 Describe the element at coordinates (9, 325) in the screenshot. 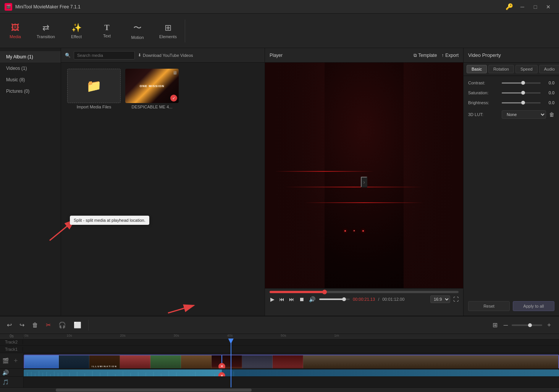

I see `undo-button: ↩` at that location.